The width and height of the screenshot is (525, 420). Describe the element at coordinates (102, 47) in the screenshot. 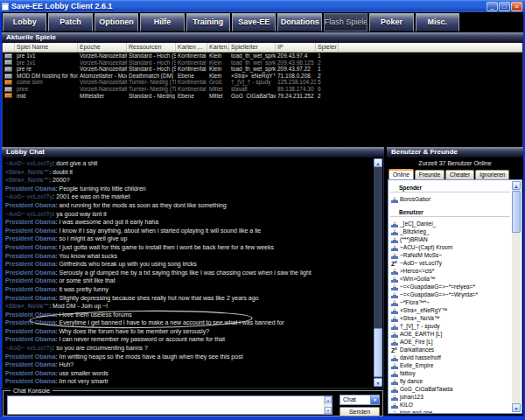

I see `games-column-header-epoche: Epoche` at that location.